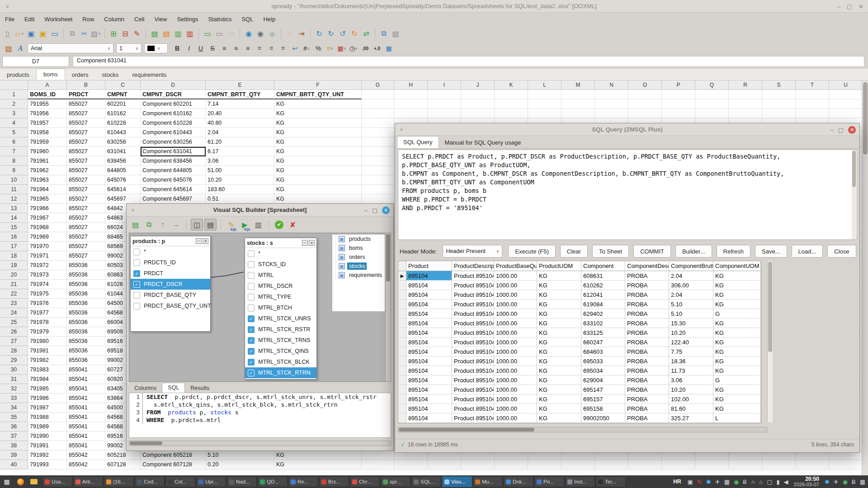 This screenshot has height=488, width=868. I want to click on sql-run-icon: ▶SQL, so click(245, 225).